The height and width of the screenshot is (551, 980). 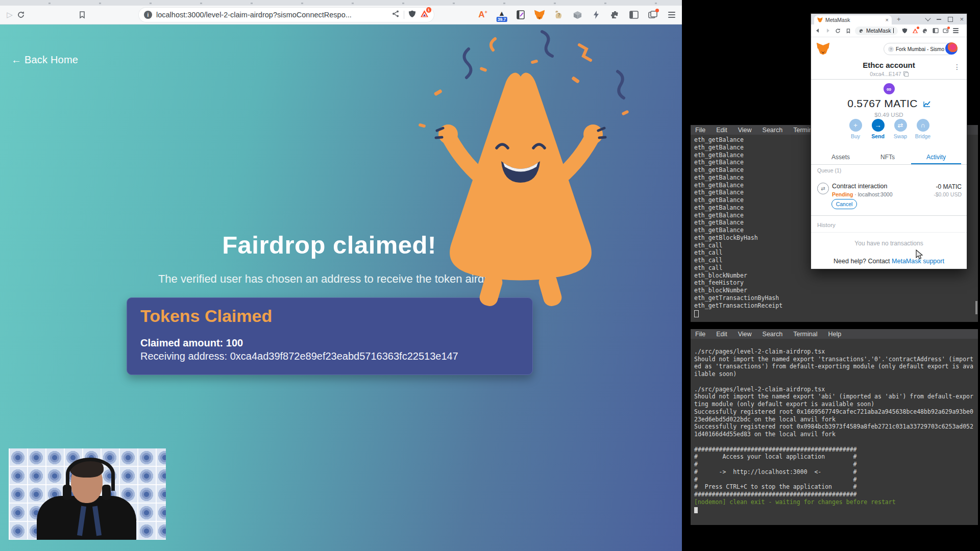 I want to click on network-name: Fork Mumbai - Sismo, so click(x=920, y=49).